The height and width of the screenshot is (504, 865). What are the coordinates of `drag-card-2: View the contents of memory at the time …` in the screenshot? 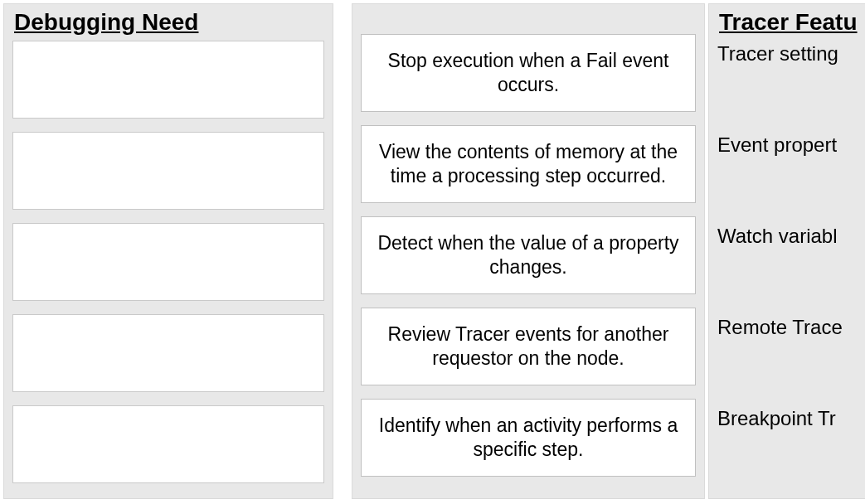 It's located at (528, 164).